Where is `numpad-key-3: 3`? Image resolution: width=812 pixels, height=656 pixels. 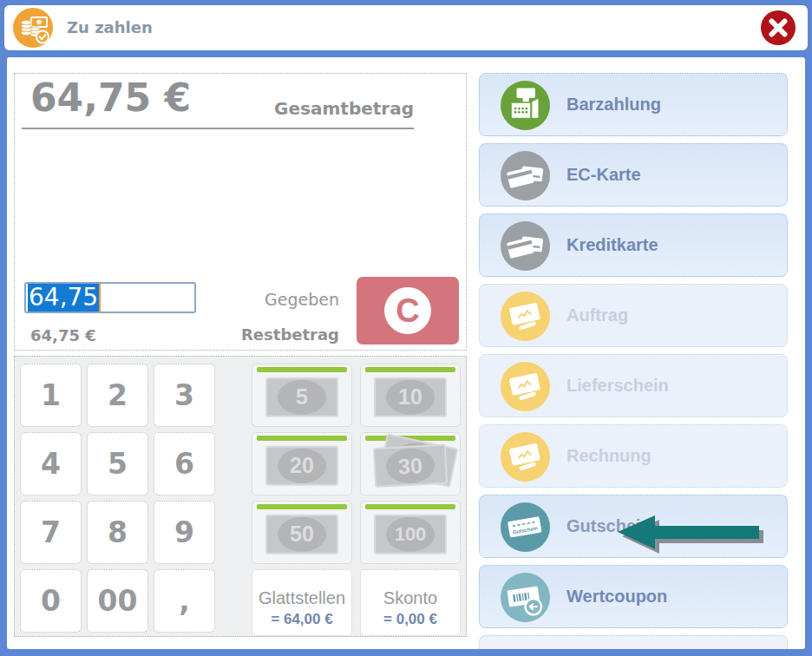
numpad-key-3: 3 is located at coordinates (184, 396).